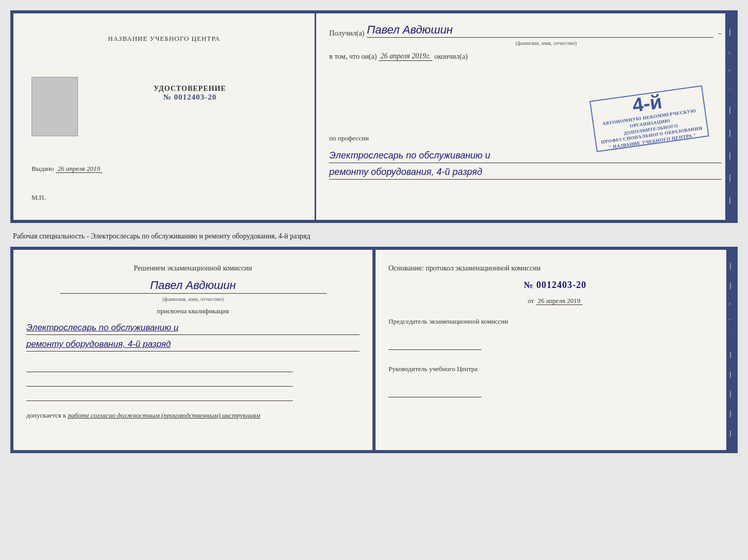 The image size is (748, 560). What do you see at coordinates (435, 345) in the screenshot?
I see `chairman-sig-line` at bounding box center [435, 345].